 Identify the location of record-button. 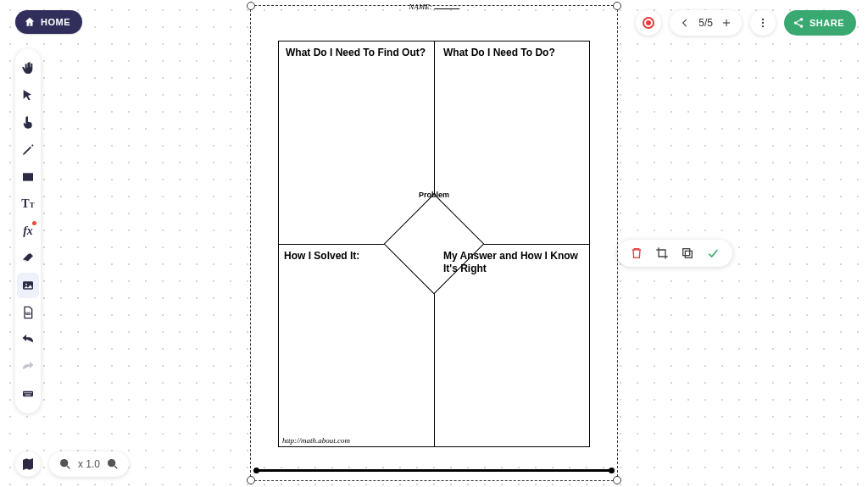
(648, 23).